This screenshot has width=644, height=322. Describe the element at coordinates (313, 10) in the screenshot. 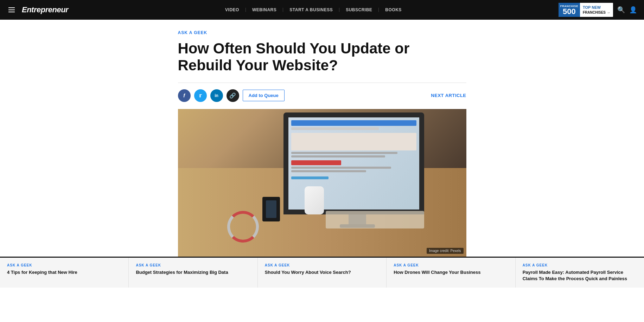

I see `main-nav: VIDEO WEBINARS START A BUSINESS SUBSCRIB…` at that location.